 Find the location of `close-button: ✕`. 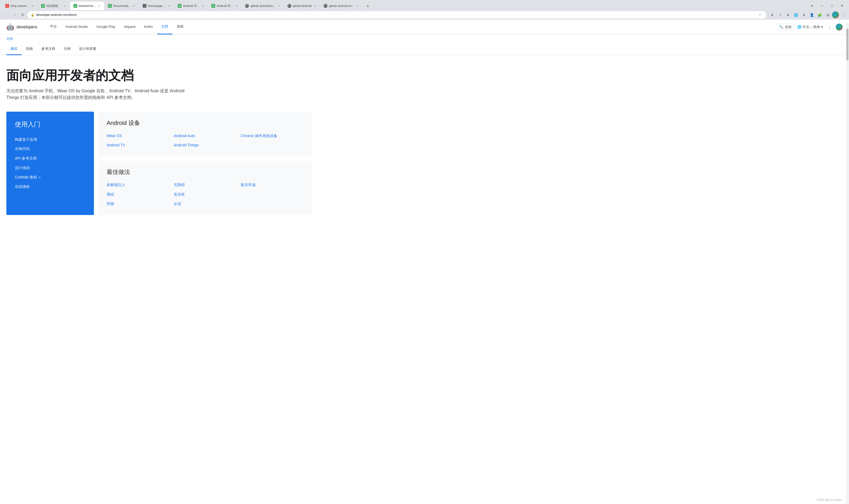

close-button: ✕ is located at coordinates (842, 6).